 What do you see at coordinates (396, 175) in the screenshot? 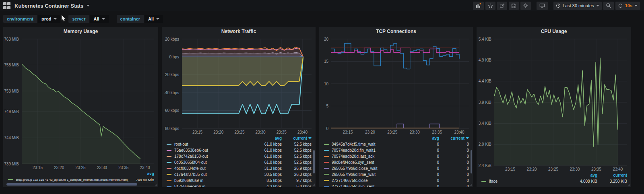
I see `legend-series: 2650557f9b6d.time_wait00` at bounding box center [396, 175].